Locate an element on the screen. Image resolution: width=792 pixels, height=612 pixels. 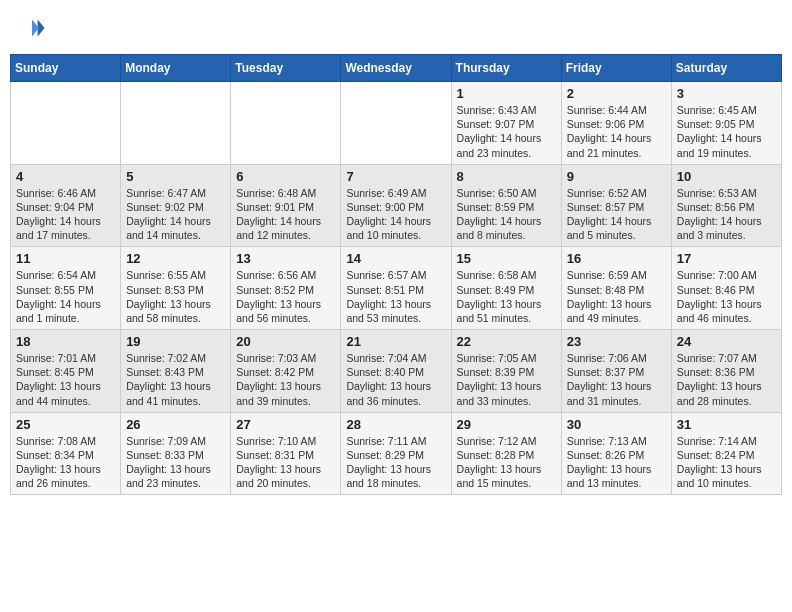
day-number: 13 is located at coordinates (286, 258).